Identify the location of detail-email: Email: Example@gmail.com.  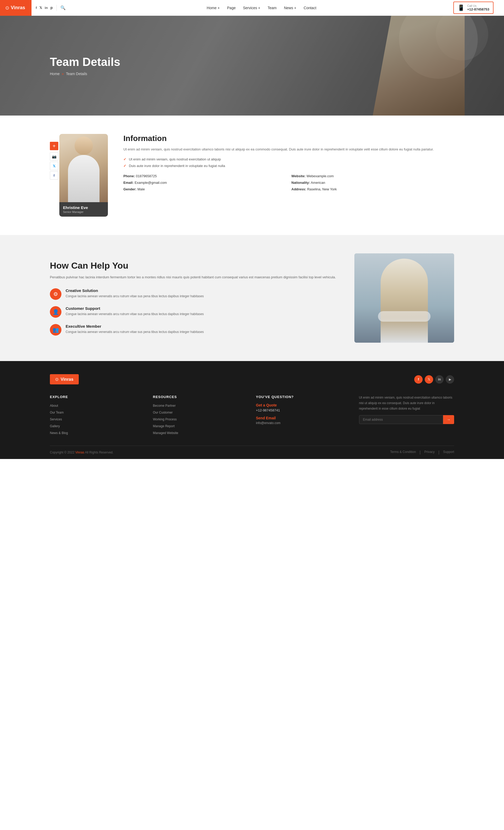
(205, 183).